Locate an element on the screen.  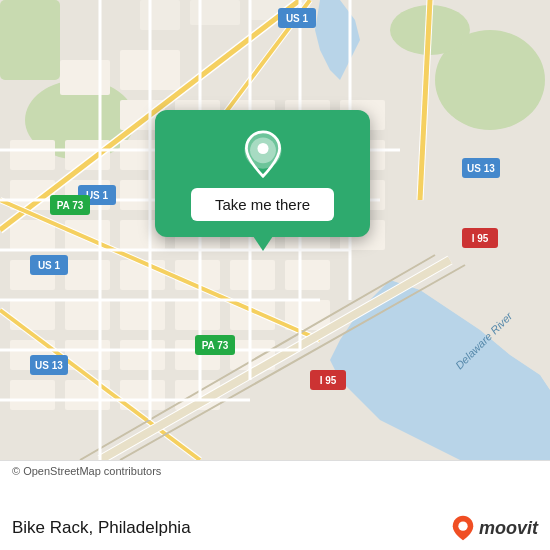
location-pin-icon is located at coordinates (263, 154).